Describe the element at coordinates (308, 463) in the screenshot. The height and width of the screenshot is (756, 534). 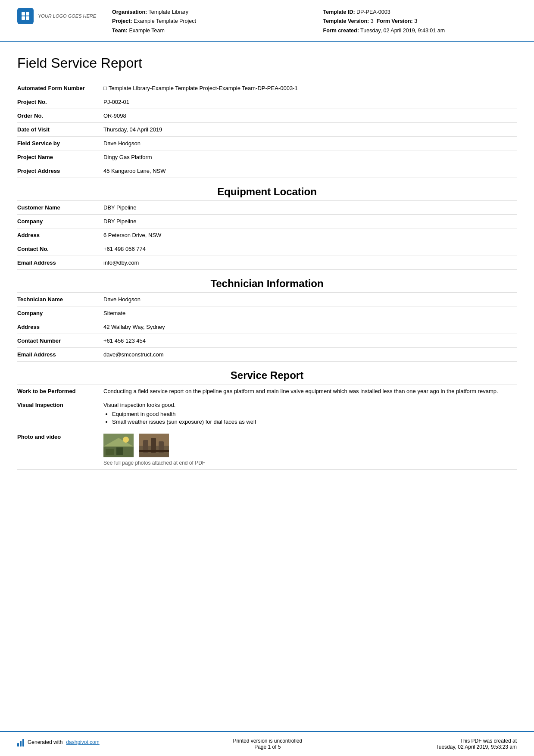
I see `photo-note: See full page photos attached at end of …` at that location.